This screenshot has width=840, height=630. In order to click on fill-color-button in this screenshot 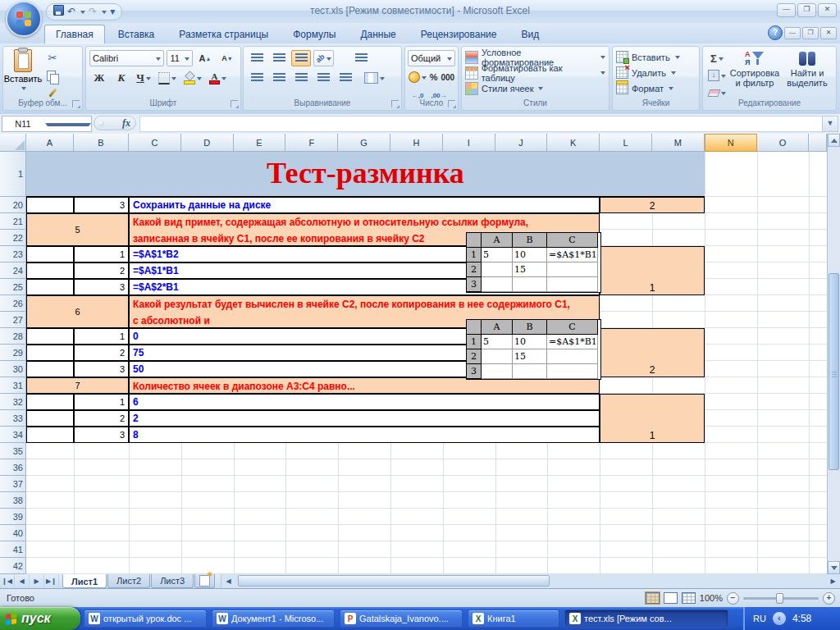, I will do `click(193, 78)`.